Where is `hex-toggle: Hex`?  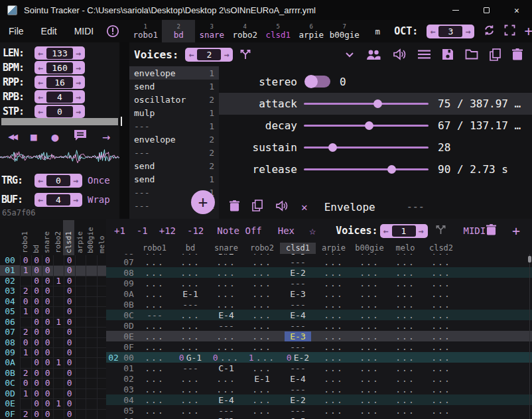 hex-toggle: Hex is located at coordinates (287, 231).